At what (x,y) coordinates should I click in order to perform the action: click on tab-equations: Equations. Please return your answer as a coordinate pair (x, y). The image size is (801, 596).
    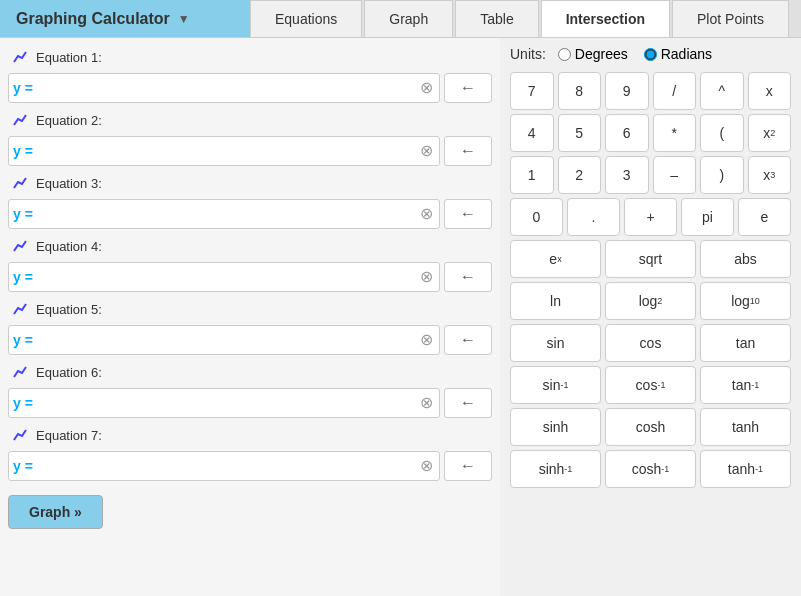
    Looking at the image, I should click on (306, 18).